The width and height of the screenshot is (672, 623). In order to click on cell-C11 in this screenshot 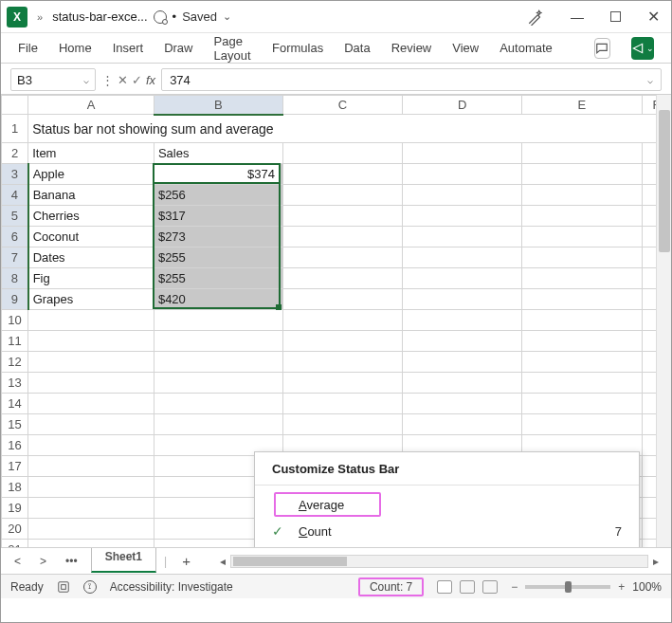, I will do `click(343, 341)`.